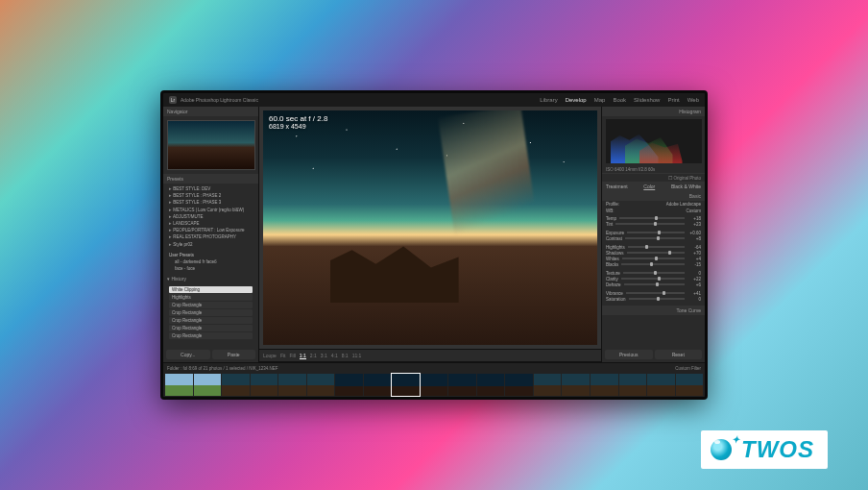  I want to click on paste-button: Paste, so click(234, 355).